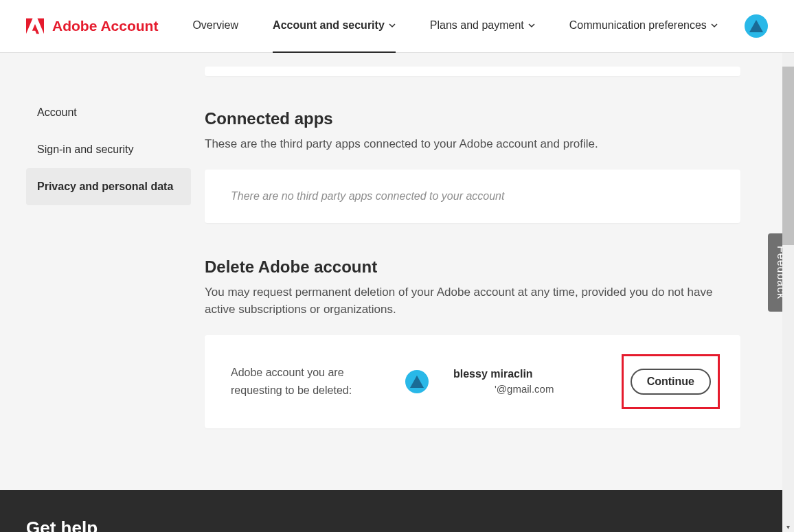 This screenshot has width=794, height=532. Describe the element at coordinates (789, 527) in the screenshot. I see `scroll-down-arrow: ▾` at that location.